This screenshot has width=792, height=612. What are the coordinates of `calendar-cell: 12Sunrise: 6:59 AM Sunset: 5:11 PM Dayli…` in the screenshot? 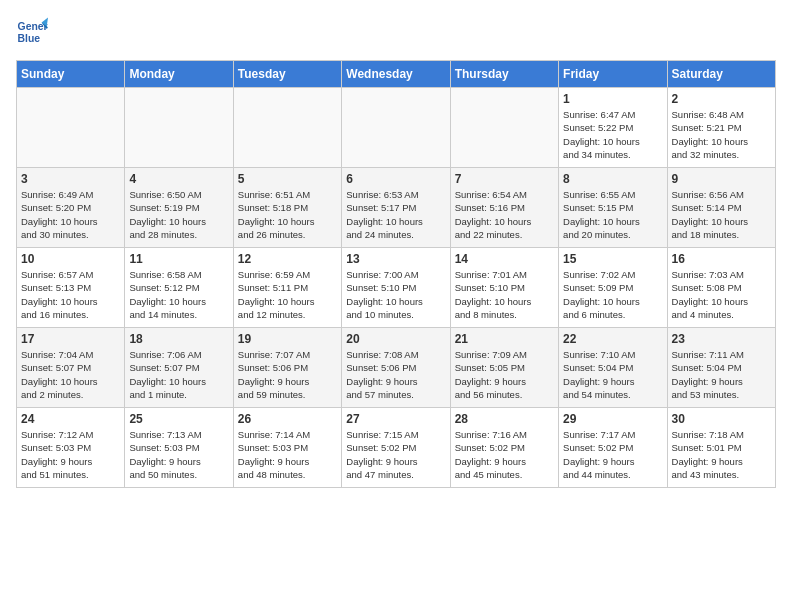 It's located at (287, 288).